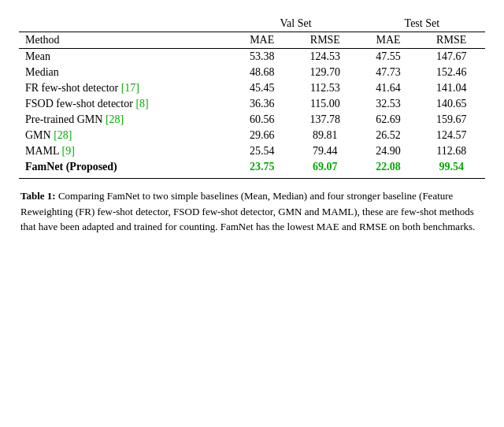 The image size is (504, 427). What do you see at coordinates (261, 136) in the screenshot?
I see `mae-val-cell: 29.66` at bounding box center [261, 136].